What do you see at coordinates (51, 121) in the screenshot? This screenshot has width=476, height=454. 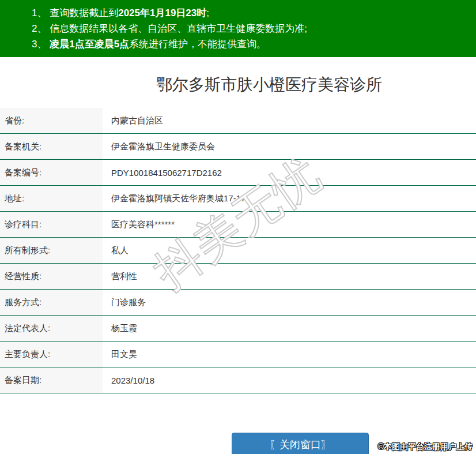 I see `row-label: 省份:` at bounding box center [51, 121].